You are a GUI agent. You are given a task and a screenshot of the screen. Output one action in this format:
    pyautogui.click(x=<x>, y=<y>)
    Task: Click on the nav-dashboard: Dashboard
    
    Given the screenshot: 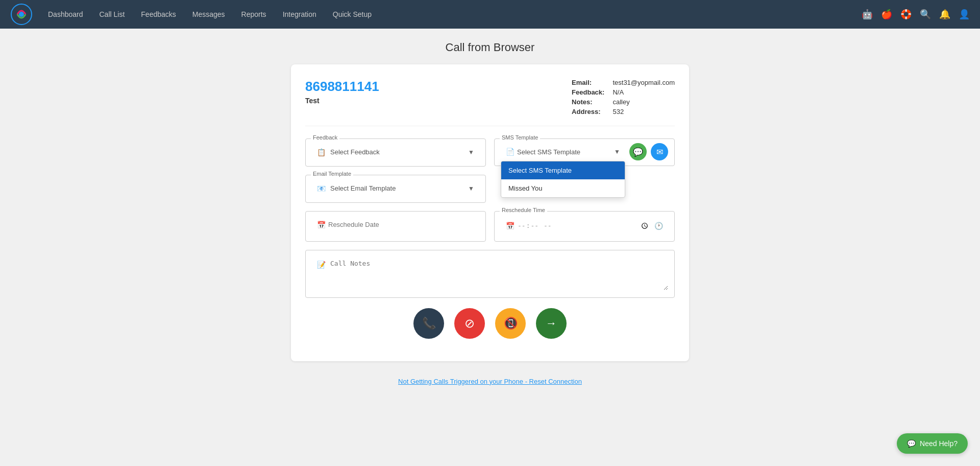 What is the action you would take?
    pyautogui.click(x=65, y=14)
    